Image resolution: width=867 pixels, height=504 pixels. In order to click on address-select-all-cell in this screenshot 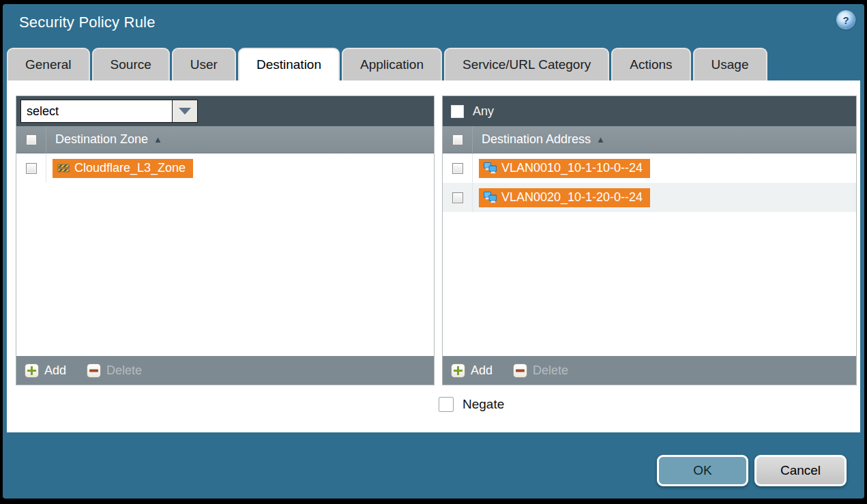, I will do `click(458, 139)`.